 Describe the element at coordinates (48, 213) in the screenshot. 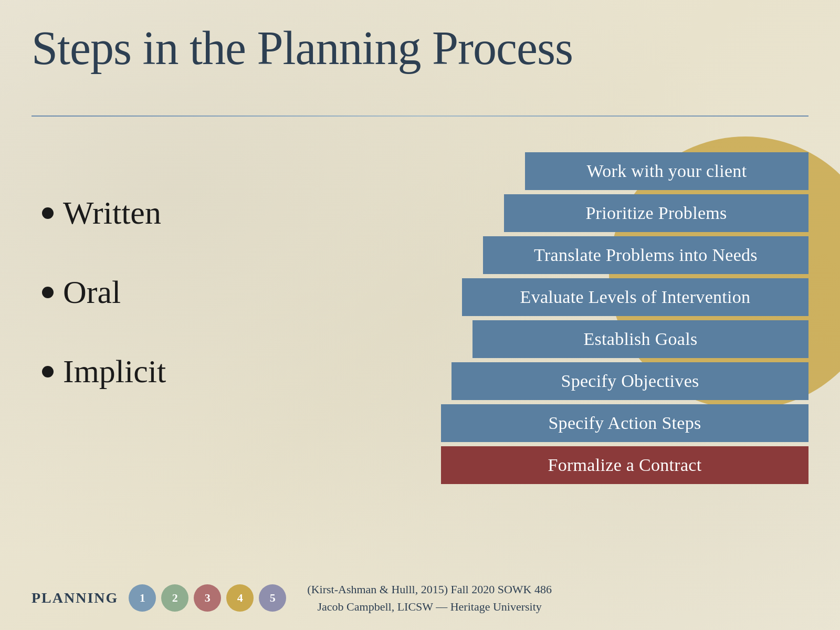

I see `bullet-dot-written` at that location.